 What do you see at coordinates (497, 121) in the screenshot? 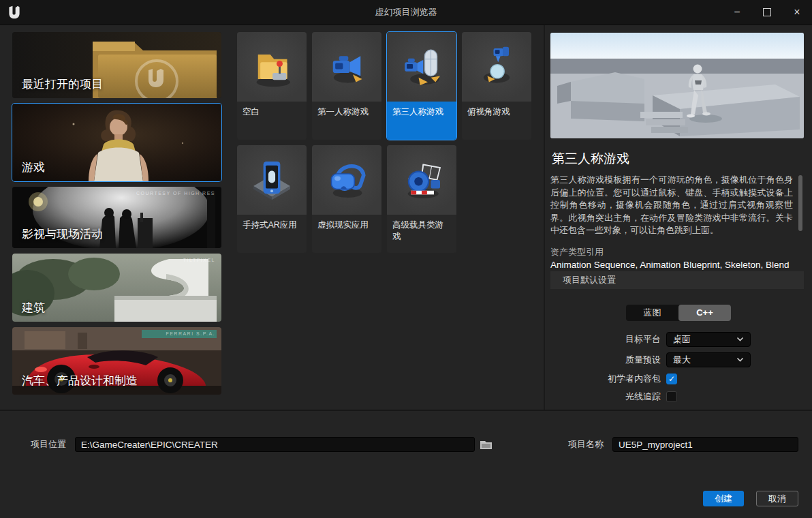
I see `template-label: 俯视角游戏` at bounding box center [497, 121].